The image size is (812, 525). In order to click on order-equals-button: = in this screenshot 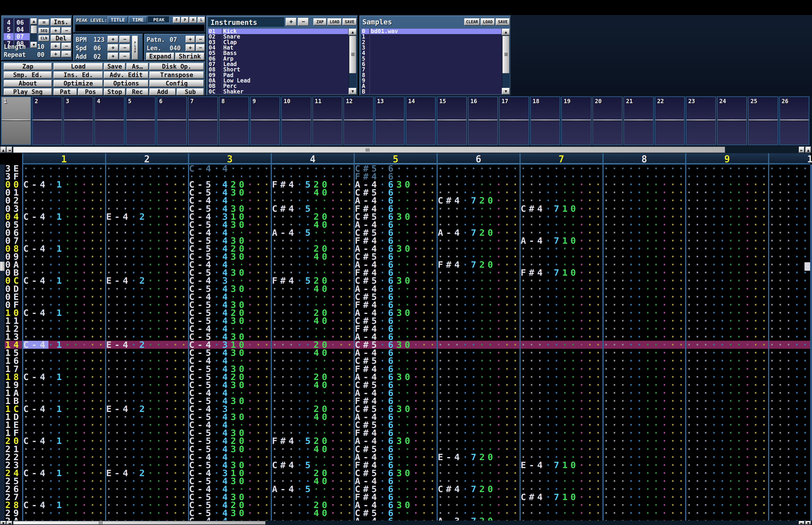, I will do `click(44, 22)`.